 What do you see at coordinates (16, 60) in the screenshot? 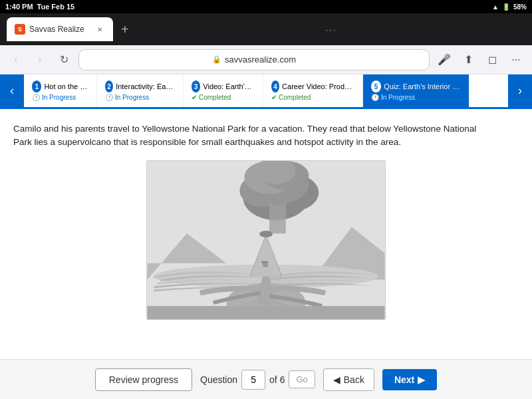
I see `back-nav-button: ‹` at bounding box center [16, 60].